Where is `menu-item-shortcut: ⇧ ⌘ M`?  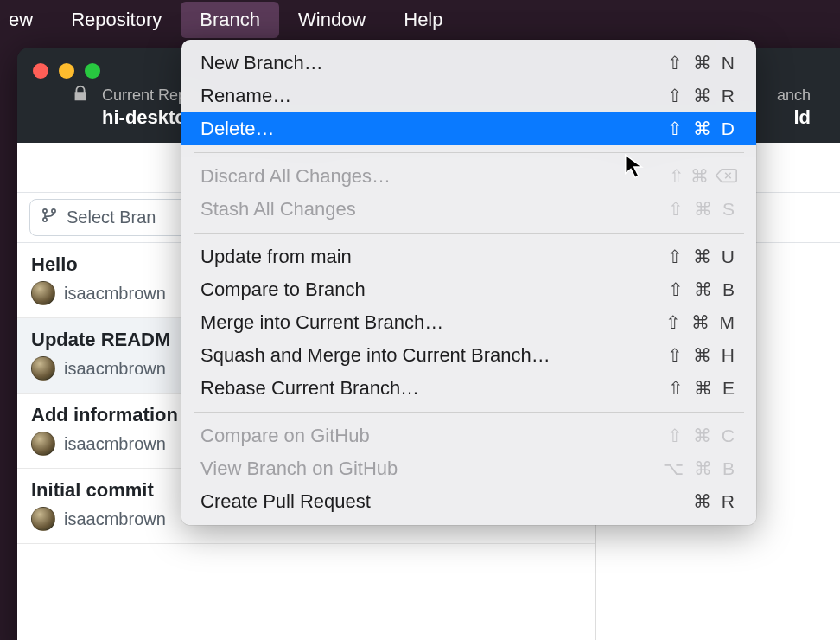 menu-item-shortcut: ⇧ ⌘ M is located at coordinates (702, 323).